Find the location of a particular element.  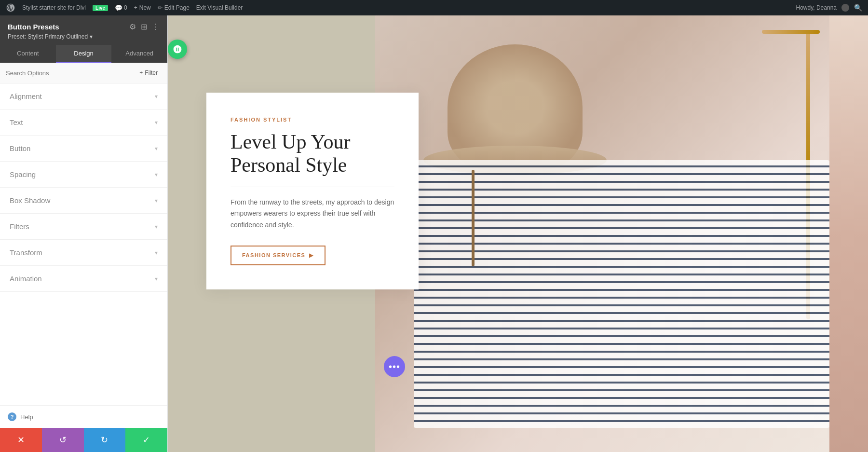

accordion-item-animation: Animation ▾ is located at coordinates (84, 279).